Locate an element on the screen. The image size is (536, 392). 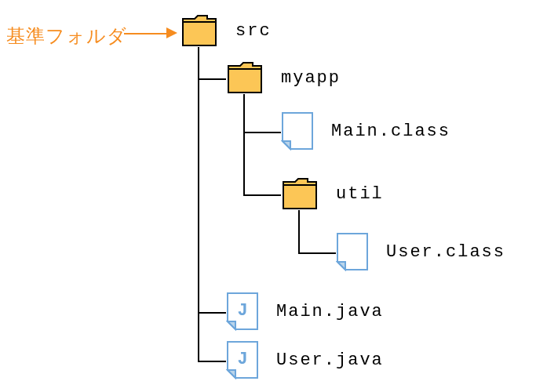
node-label: User.java is located at coordinates (330, 361).